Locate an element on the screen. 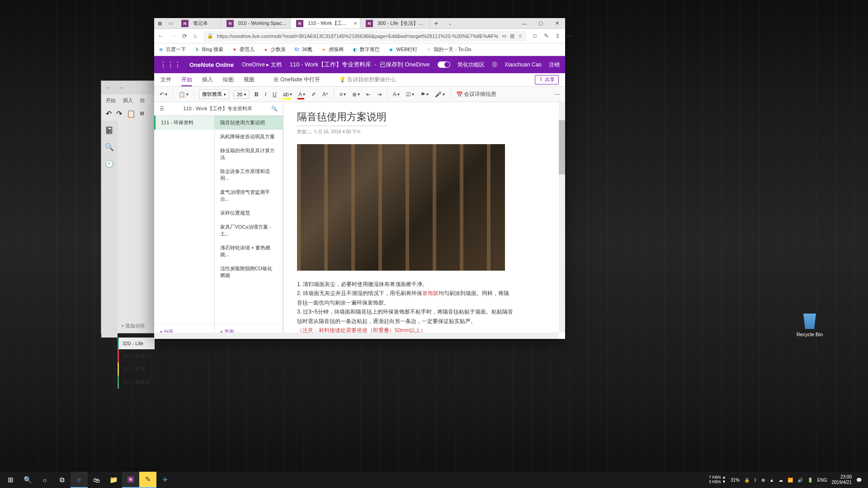 The width and height of the screenshot is (868, 488). number-list-button: ≣▾ is located at coordinates (356, 94).